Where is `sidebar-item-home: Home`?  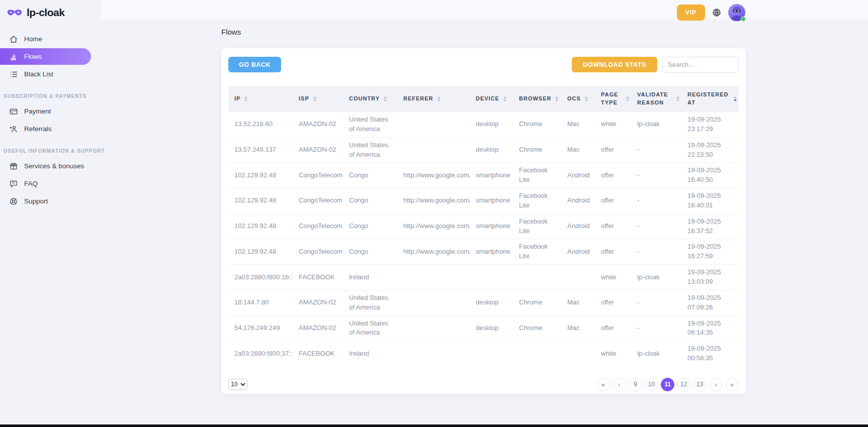 sidebar-item-home: Home is located at coordinates (50, 39).